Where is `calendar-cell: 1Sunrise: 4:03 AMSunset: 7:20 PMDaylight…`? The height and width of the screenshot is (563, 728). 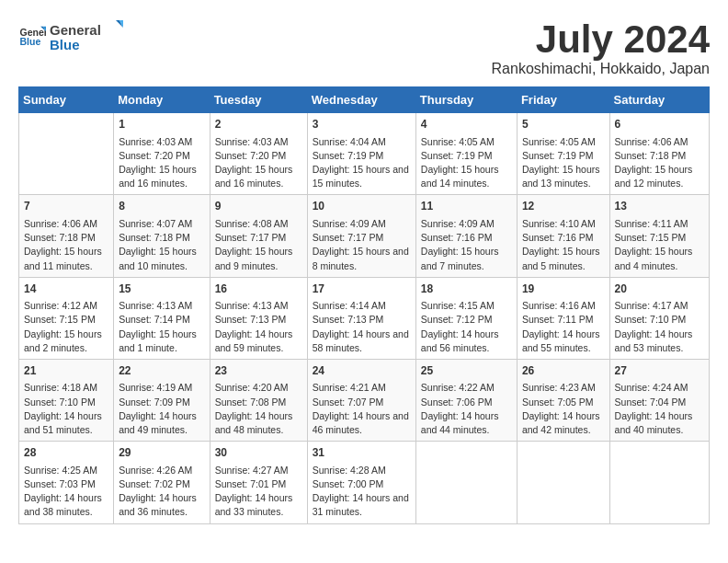
calendar-cell: 1Sunrise: 4:03 AMSunset: 7:20 PMDaylight… is located at coordinates (162, 155).